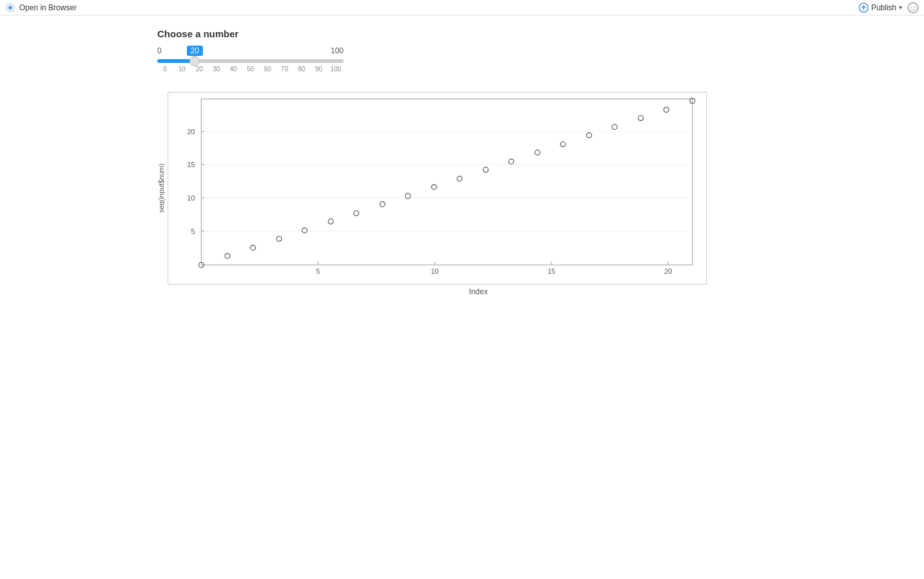  Describe the element at coordinates (161, 188) in the screenshot. I see `y-axis-label: seq(input$num)` at that location.